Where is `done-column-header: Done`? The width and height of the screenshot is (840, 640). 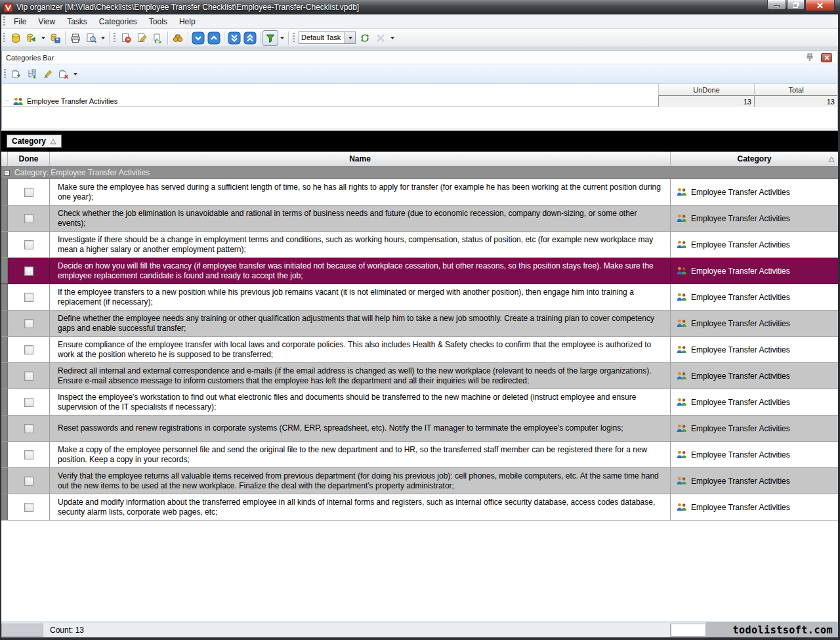 done-column-header: Done is located at coordinates (29, 159).